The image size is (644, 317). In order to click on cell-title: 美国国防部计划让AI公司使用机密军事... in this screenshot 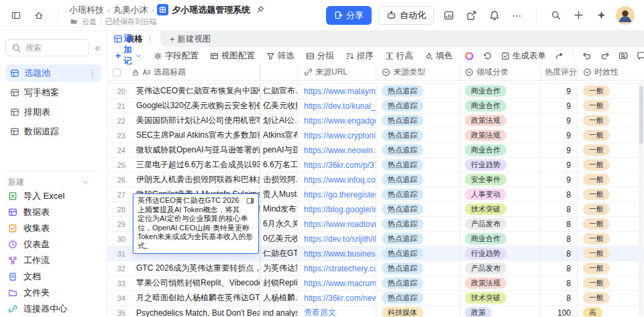, I will do `click(196, 121)`.